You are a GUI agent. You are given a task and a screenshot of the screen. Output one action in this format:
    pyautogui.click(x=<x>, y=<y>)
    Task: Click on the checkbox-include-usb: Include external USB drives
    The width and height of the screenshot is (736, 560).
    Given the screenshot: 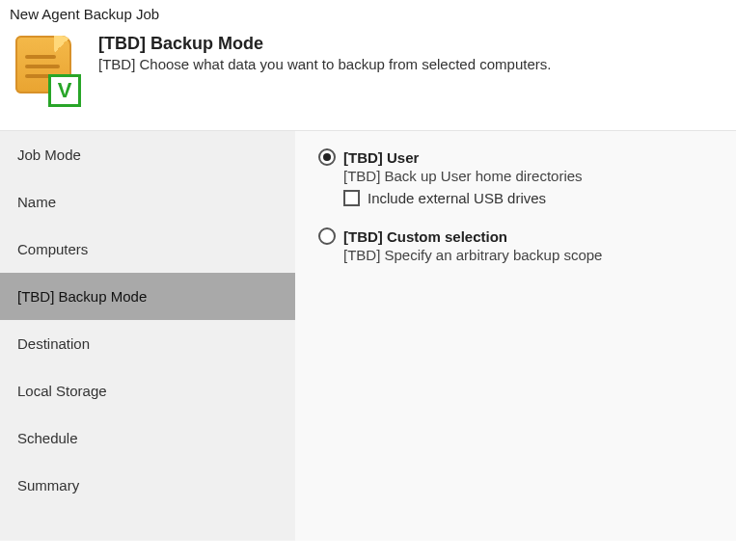 What is the action you would take?
    pyautogui.click(x=529, y=199)
    